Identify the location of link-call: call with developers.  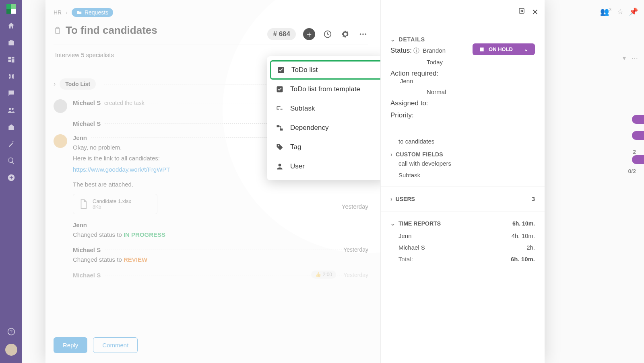
(463, 163).